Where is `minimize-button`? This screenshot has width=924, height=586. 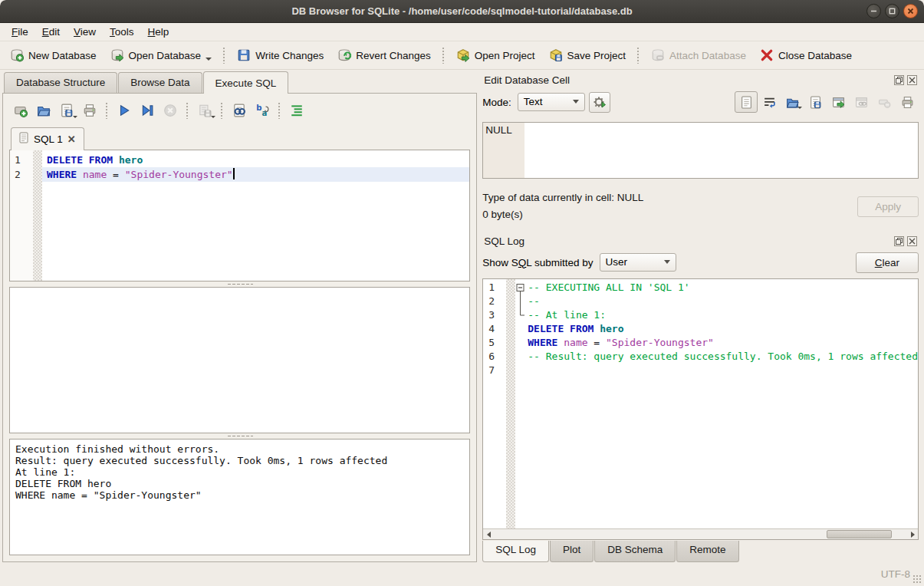
minimize-button is located at coordinates (874, 11).